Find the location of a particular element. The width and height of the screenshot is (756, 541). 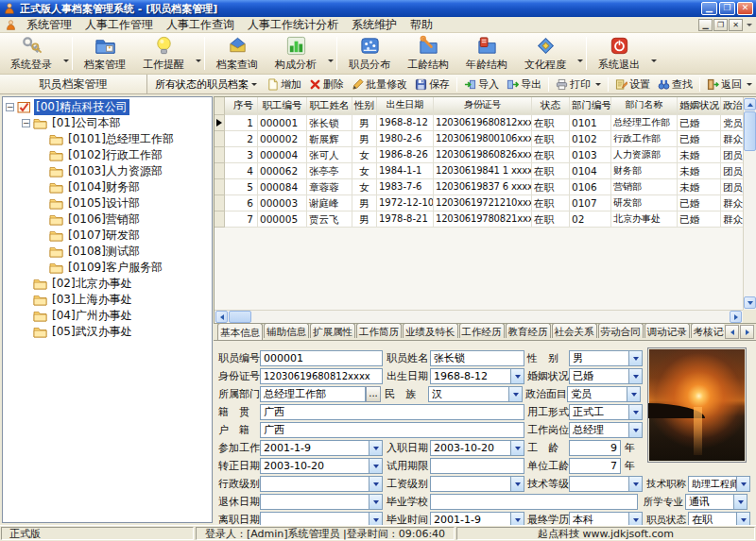

department-browse-button: ... is located at coordinates (373, 395).